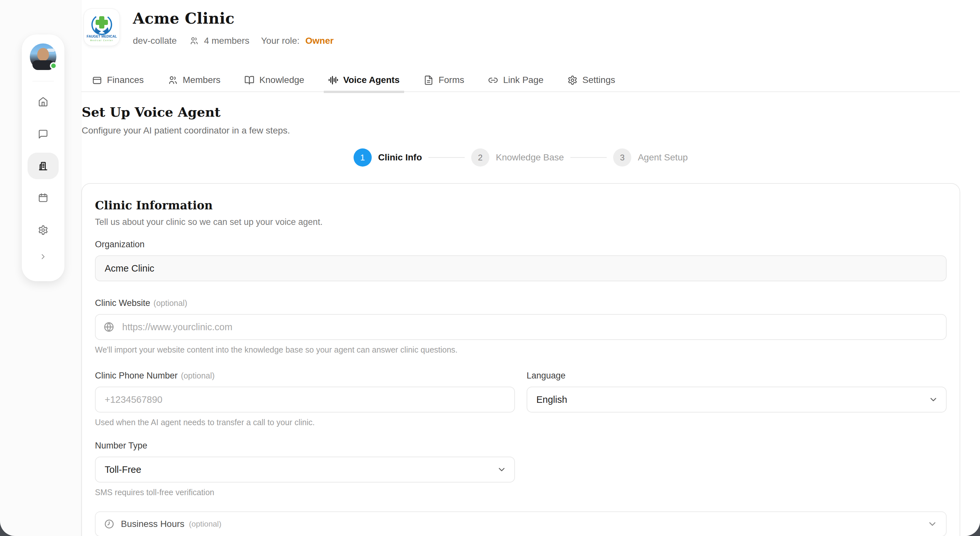 This screenshot has height=536, width=980. Describe the element at coordinates (43, 81) in the screenshot. I see `sidebar-divider` at that location.